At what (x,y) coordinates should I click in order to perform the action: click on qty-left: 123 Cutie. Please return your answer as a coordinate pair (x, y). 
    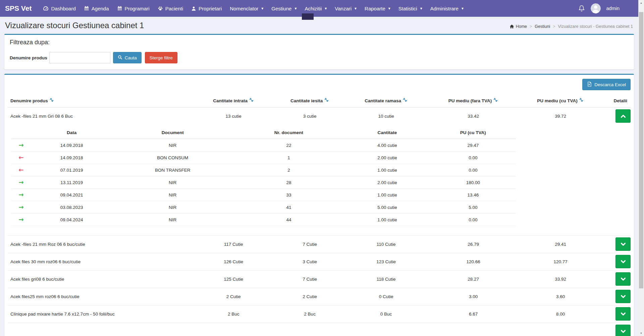
    Looking at the image, I should click on (386, 262).